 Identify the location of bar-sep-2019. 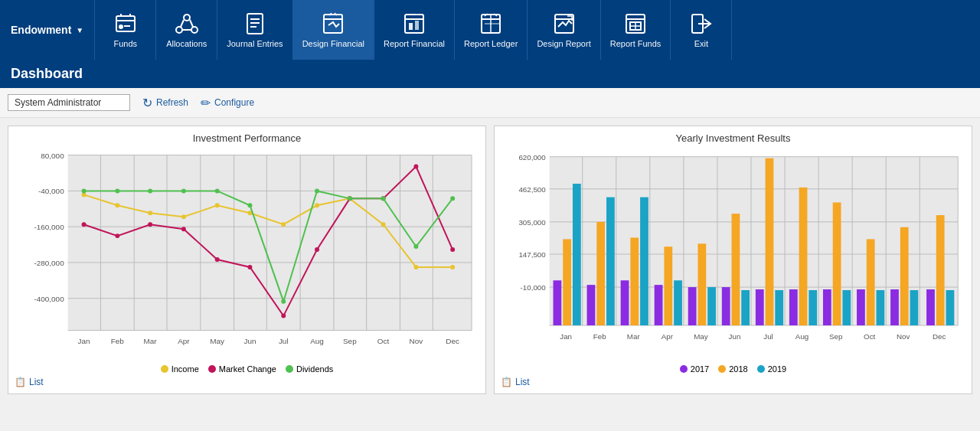
(847, 308).